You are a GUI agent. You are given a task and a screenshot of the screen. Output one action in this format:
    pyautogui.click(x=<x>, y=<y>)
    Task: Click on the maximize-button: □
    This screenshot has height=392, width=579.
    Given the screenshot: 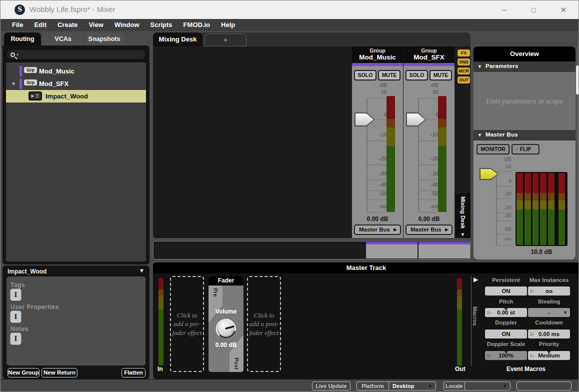 What is the action you would take?
    pyautogui.click(x=534, y=10)
    